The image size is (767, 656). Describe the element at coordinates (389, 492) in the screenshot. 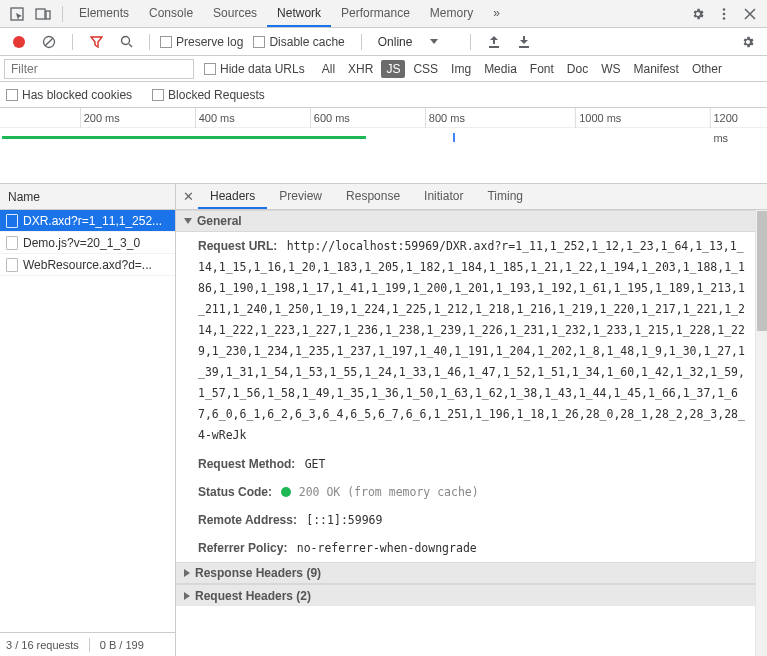

I see `status-code-value: 200 OK (from memory cache)` at that location.